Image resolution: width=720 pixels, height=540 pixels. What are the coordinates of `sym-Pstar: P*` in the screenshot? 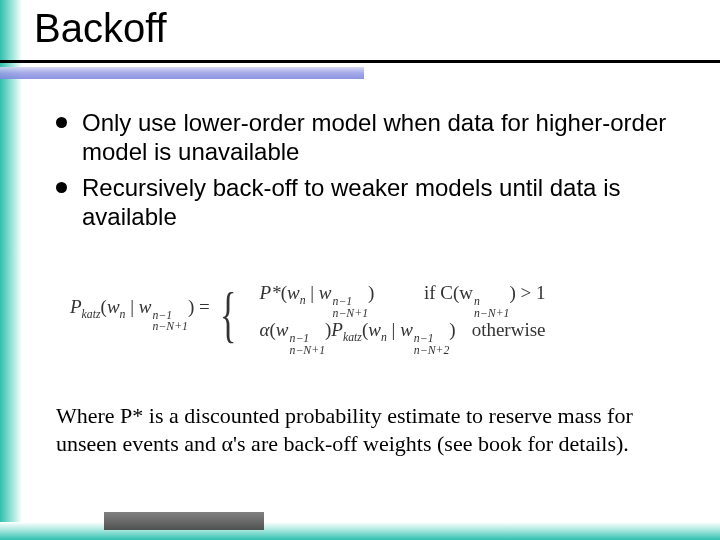 It's located at (270, 292).